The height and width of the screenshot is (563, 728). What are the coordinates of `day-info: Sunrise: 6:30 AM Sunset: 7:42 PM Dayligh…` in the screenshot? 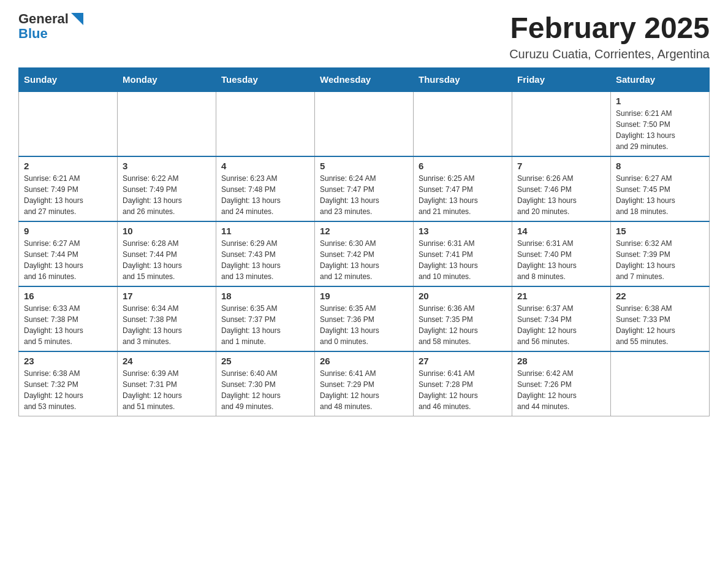 It's located at (364, 260).